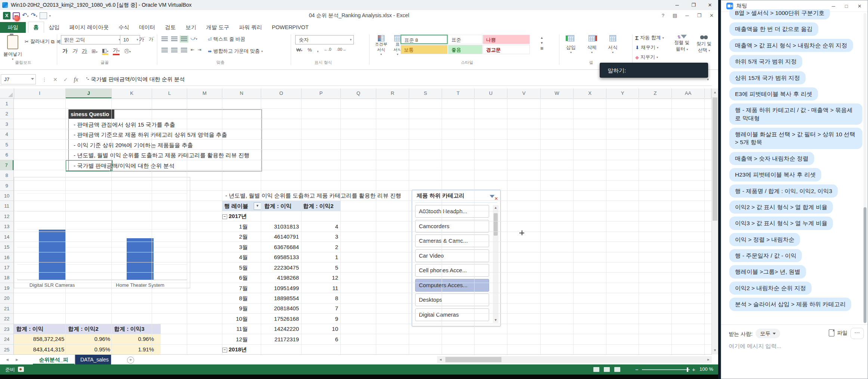 This screenshot has height=379, width=868. Describe the element at coordinates (493, 197) in the screenshot. I see `clear-filter-icon: ✕` at that location.